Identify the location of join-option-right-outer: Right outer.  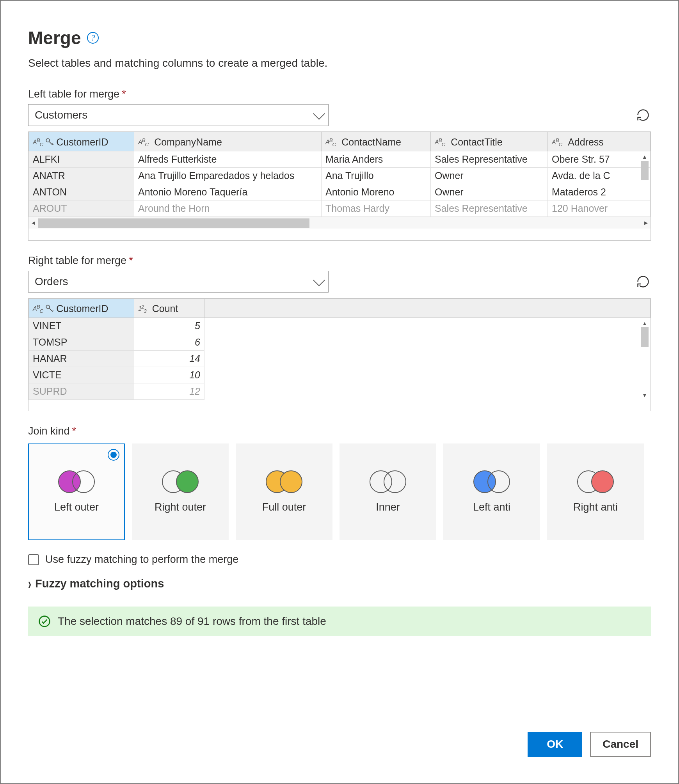
(180, 492).